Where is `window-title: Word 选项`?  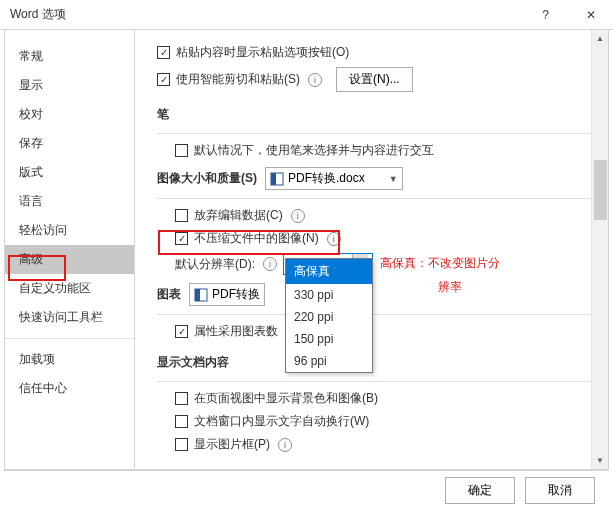
window-title: Word 选项 is located at coordinates (266, 14).